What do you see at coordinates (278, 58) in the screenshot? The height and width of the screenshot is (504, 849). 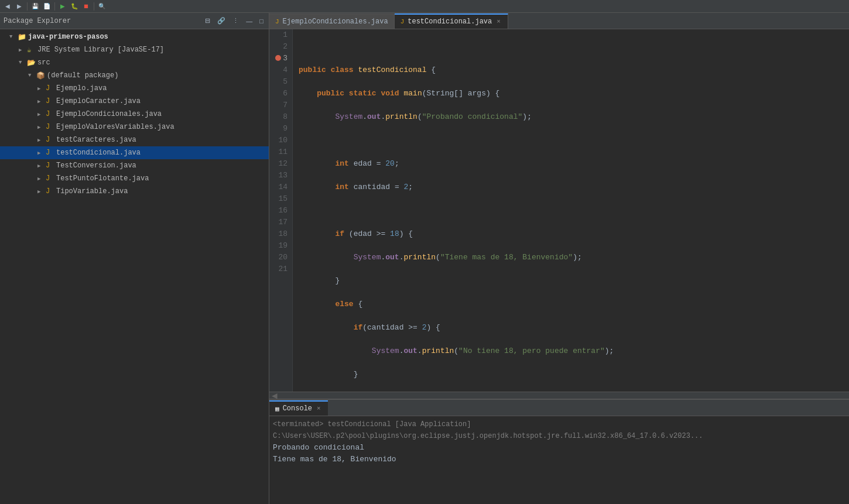 I see `breakpoint-dot` at bounding box center [278, 58].